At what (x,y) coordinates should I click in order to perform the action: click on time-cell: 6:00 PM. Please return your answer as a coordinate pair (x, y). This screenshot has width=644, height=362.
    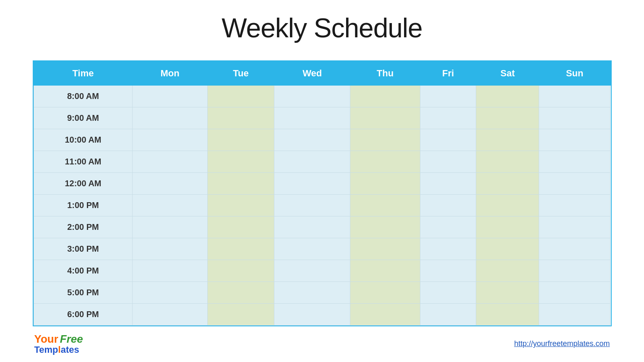
    Looking at the image, I should click on (83, 314).